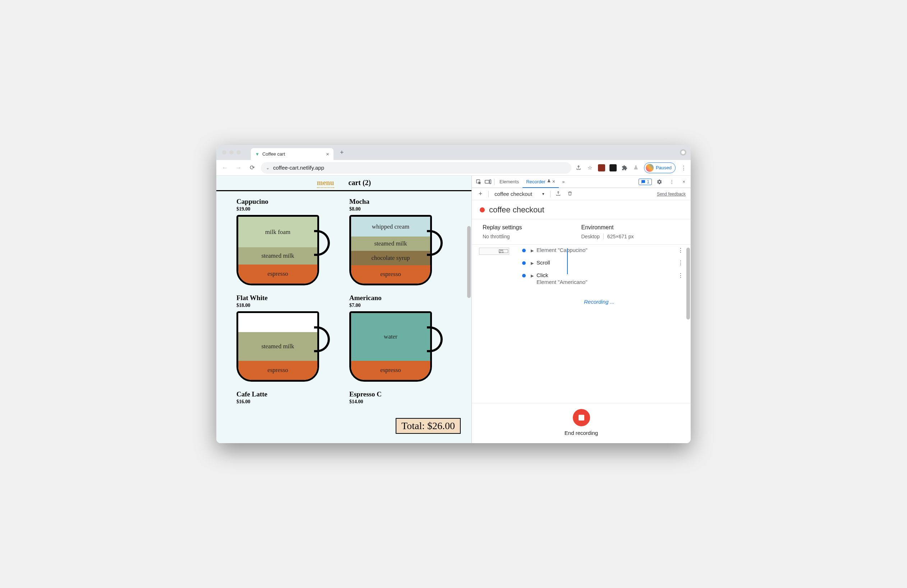  What do you see at coordinates (646, 182) in the screenshot?
I see `messages-badge: 1` at bounding box center [646, 182].